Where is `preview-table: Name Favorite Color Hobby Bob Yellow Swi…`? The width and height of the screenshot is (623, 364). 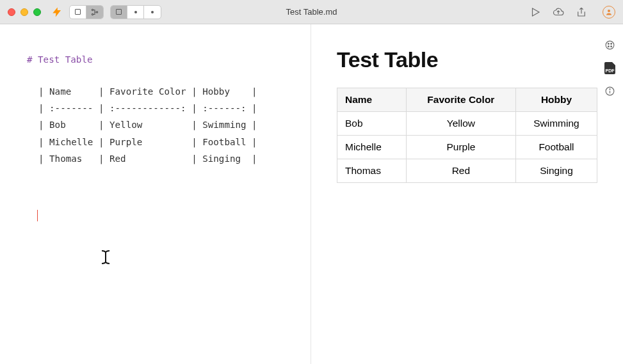 preview-table: Name Favorite Color Hobby Bob Yellow Swi… is located at coordinates (467, 136).